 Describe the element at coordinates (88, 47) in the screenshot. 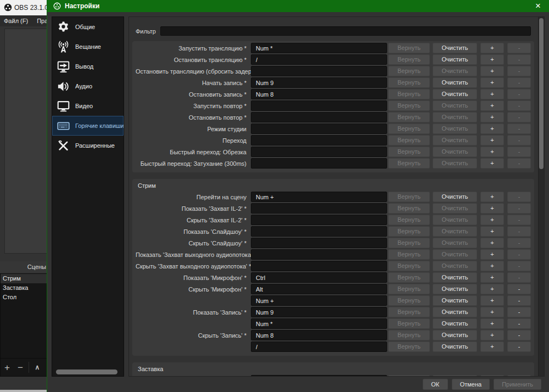

I see `sidebar-item-stream: Вещание` at that location.